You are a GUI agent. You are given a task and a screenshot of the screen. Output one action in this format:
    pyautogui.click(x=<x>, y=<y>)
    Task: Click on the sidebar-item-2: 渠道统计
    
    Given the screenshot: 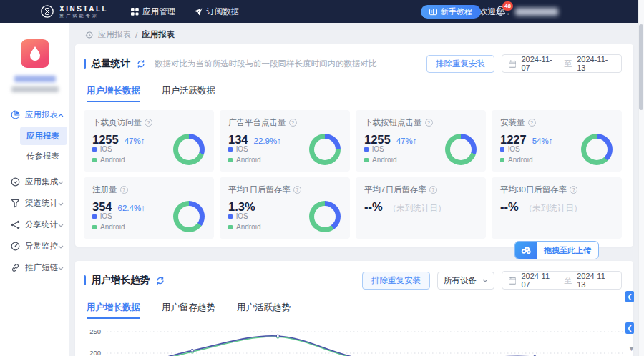 What is the action you would take?
    pyautogui.click(x=34, y=203)
    